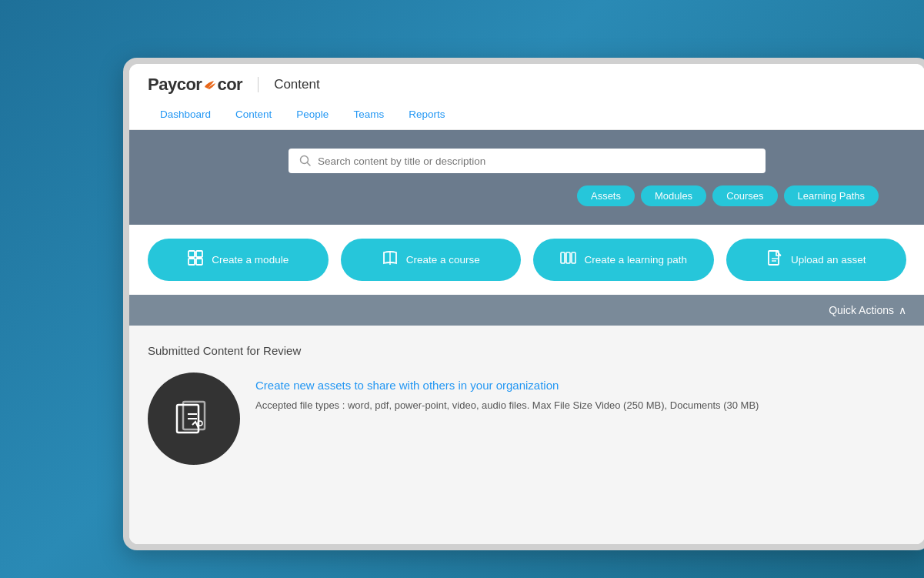 This screenshot has height=578, width=924. I want to click on create-module-button: Create a module, so click(239, 260).